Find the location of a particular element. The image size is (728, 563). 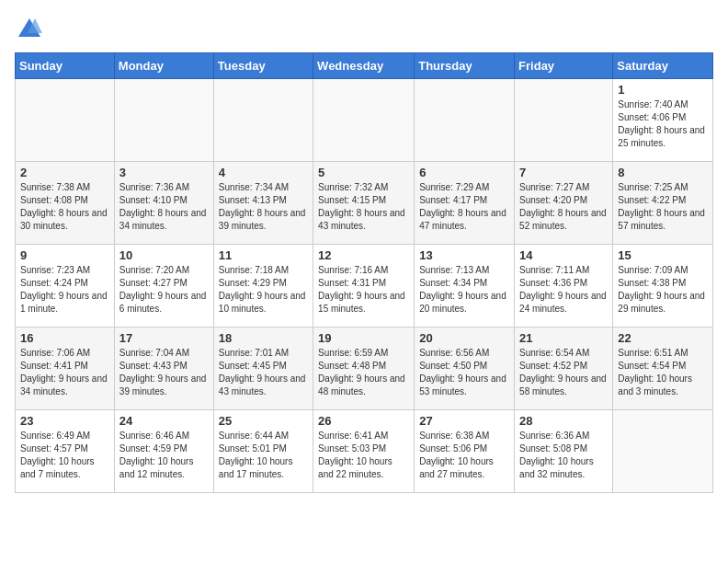

day-number: 9 is located at coordinates (64, 256).